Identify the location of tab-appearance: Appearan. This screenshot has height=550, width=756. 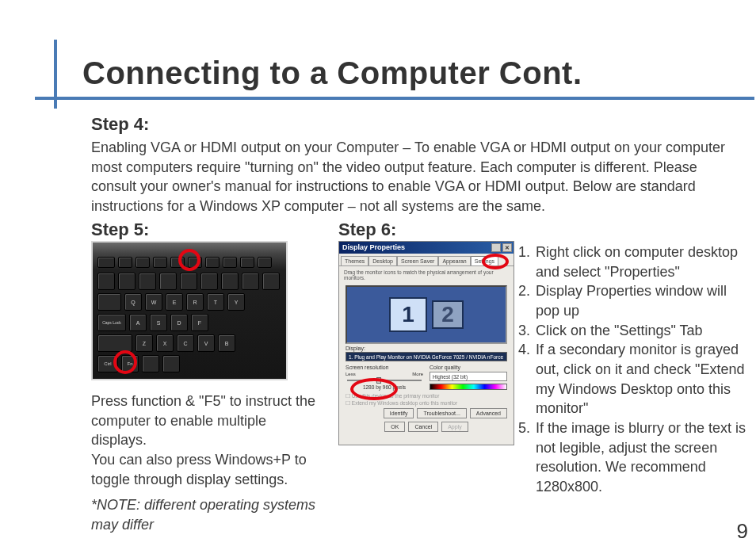
(454, 261).